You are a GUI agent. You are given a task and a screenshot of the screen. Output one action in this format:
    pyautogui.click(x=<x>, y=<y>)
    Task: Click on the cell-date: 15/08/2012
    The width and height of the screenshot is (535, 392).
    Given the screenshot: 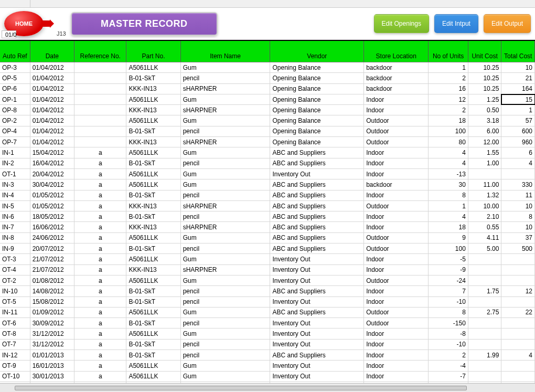 What is the action you would take?
    pyautogui.click(x=52, y=302)
    